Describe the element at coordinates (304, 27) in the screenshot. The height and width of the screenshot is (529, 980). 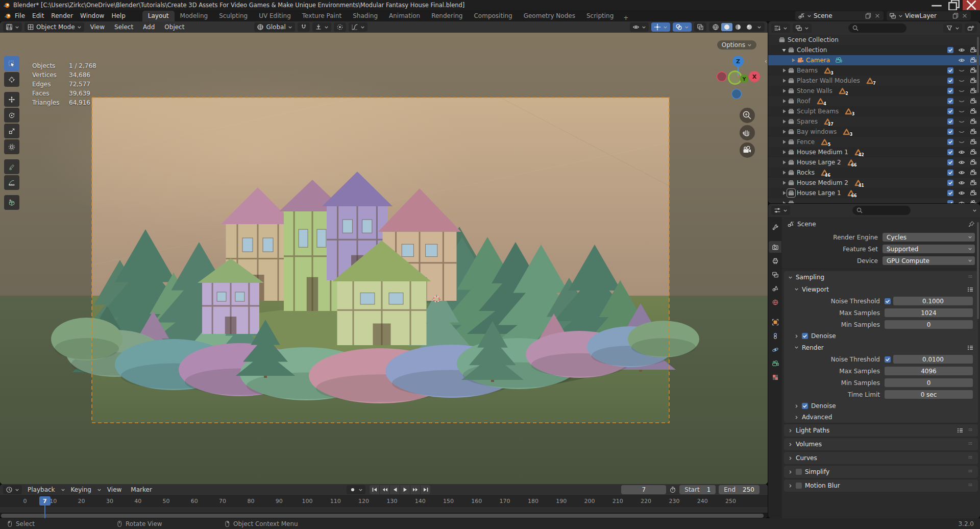
I see `snap-toggle` at that location.